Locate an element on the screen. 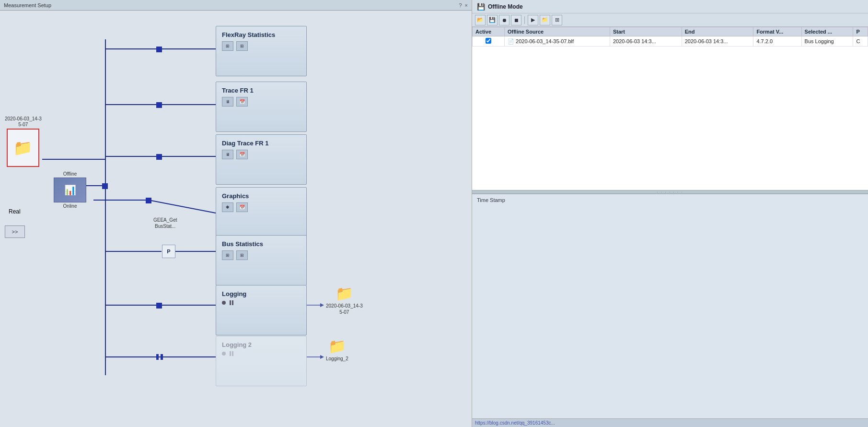 Image resolution: width=868 pixels, height=427 pixels. file-out-2-label: Logging_2 is located at coordinates (337, 359).